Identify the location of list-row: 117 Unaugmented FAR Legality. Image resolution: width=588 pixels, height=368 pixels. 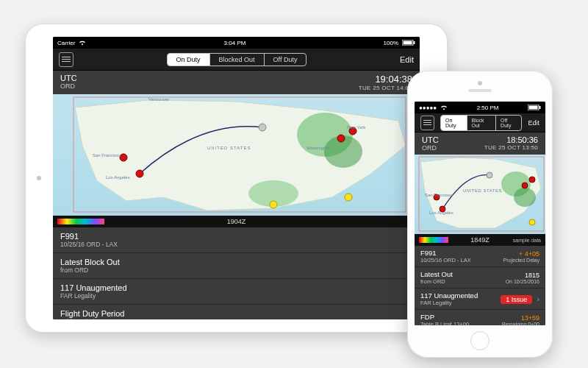
(237, 291).